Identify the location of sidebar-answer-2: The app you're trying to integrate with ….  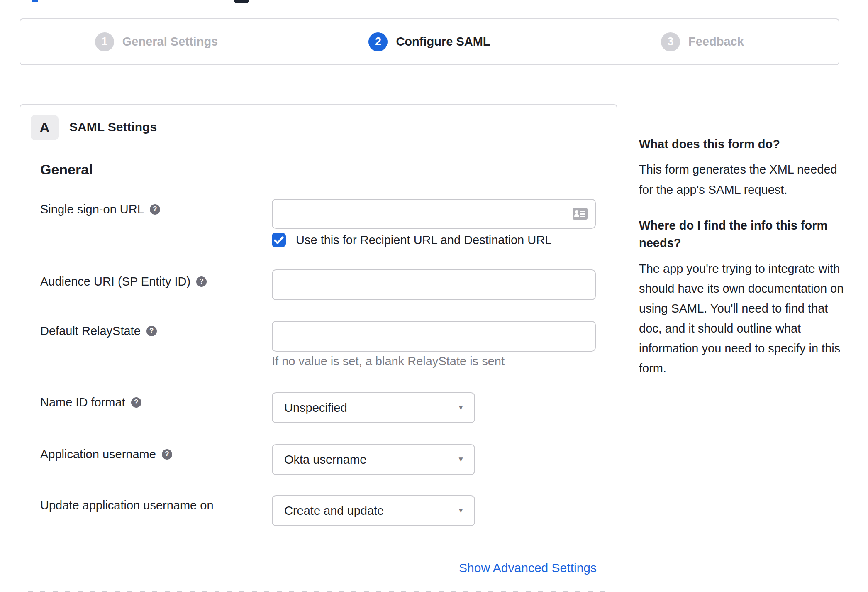
(744, 318).